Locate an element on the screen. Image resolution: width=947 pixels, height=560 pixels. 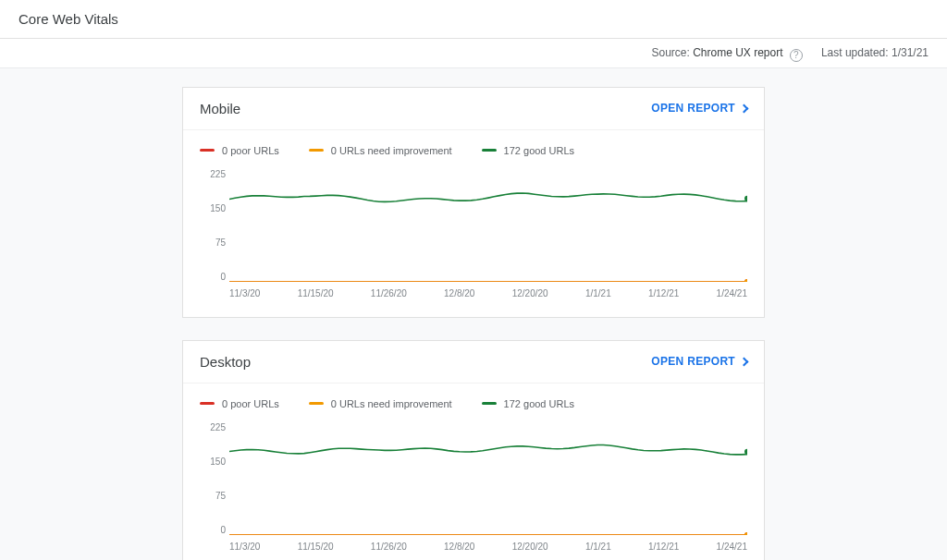
card-header: Desktop OPEN REPORT is located at coordinates (474, 362).